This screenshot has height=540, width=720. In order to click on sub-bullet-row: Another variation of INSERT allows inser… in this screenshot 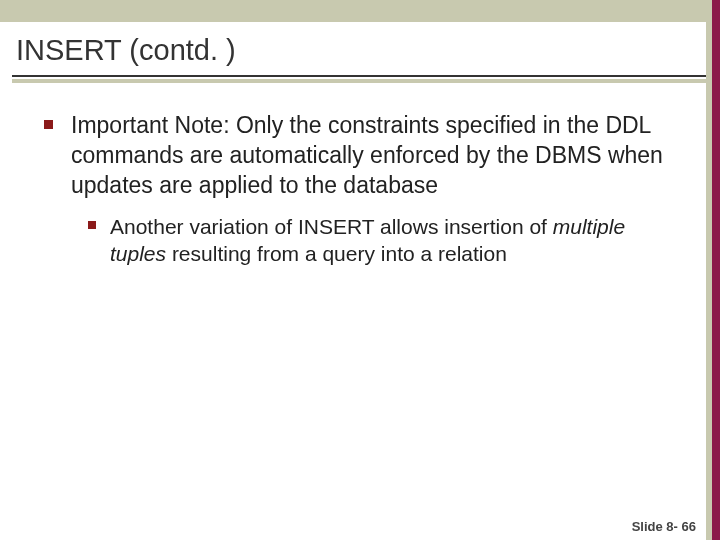, I will do `click(386, 240)`.